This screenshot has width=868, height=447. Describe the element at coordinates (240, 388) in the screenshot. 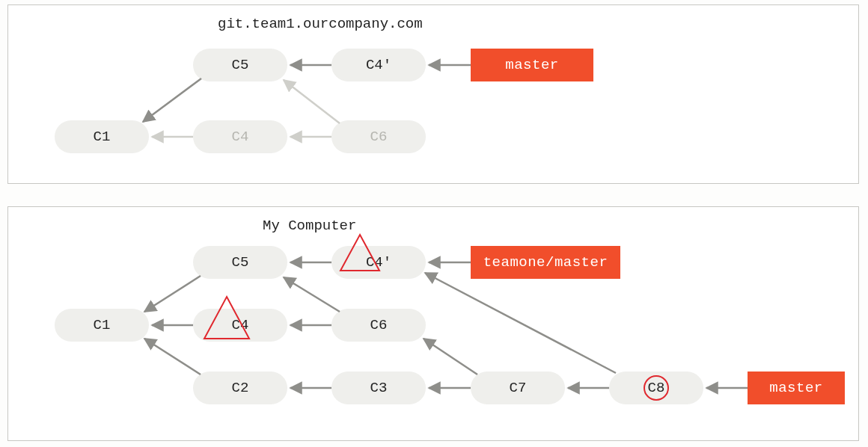

I see `local-node-c2: C2` at that location.